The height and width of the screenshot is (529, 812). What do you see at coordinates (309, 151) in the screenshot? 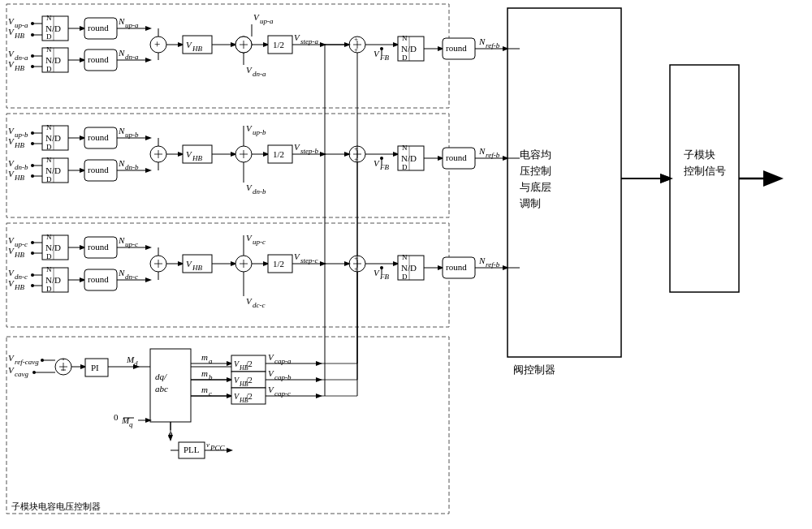
I see `svg-text: step-b` at bounding box center [309, 151].